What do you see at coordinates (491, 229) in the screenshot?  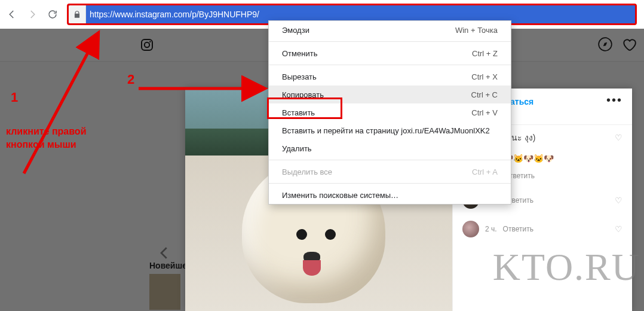 I see `comment-time: 2 ч.` at bounding box center [491, 229].